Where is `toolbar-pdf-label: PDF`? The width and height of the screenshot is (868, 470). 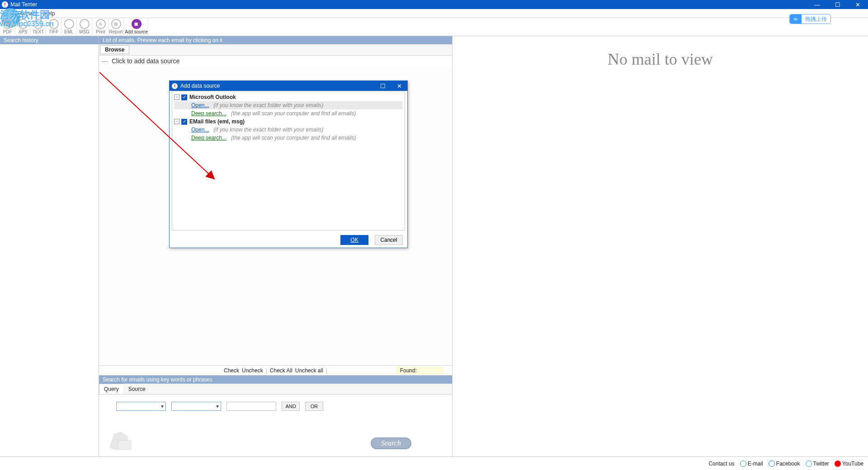 toolbar-pdf-label: PDF is located at coordinates (8, 32).